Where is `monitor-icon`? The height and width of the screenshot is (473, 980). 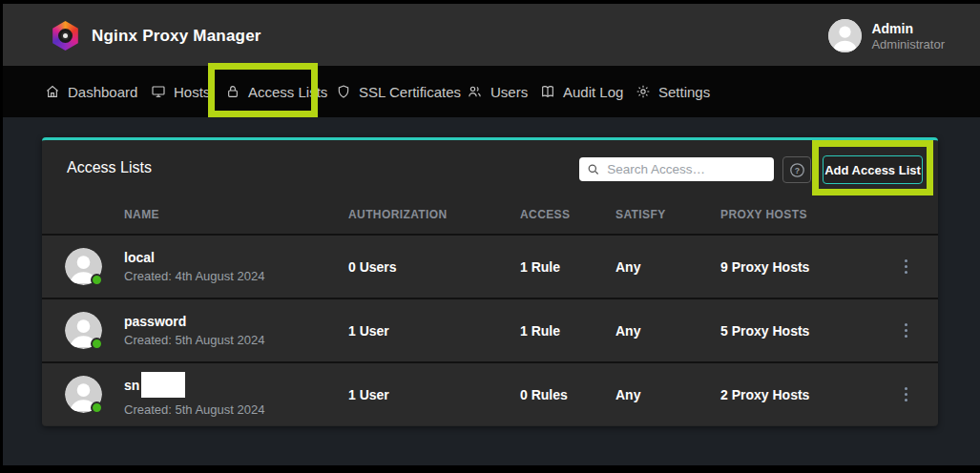
monitor-icon is located at coordinates (158, 92).